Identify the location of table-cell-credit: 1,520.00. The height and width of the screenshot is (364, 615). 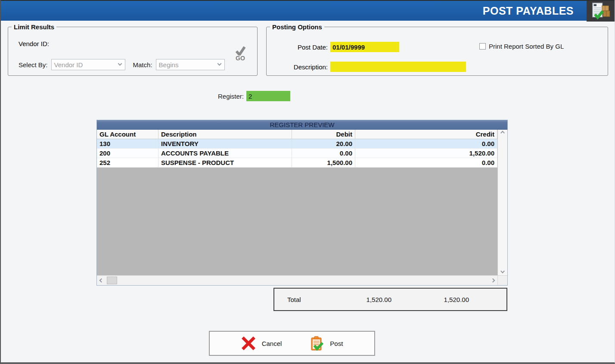
(426, 153).